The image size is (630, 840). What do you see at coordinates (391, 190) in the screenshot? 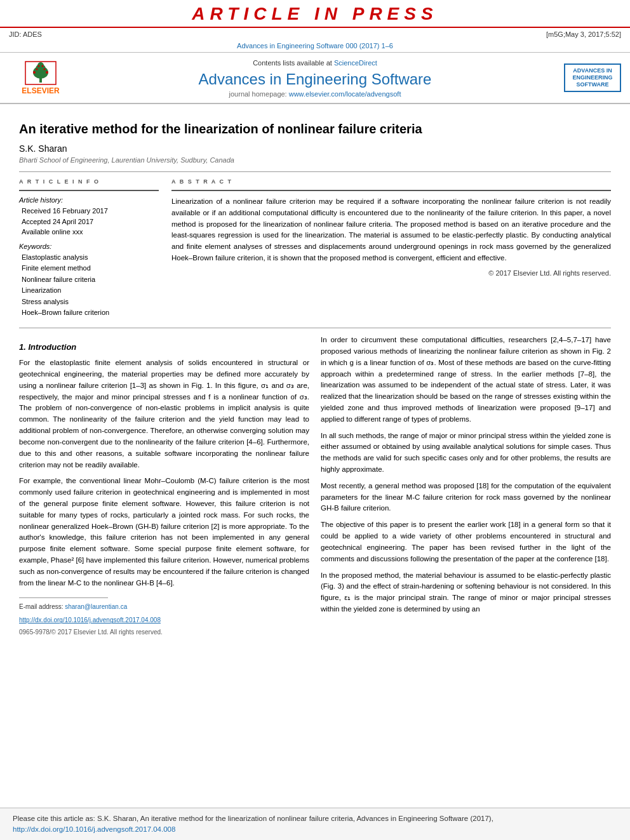
I see `divider-abstract` at bounding box center [391, 190].